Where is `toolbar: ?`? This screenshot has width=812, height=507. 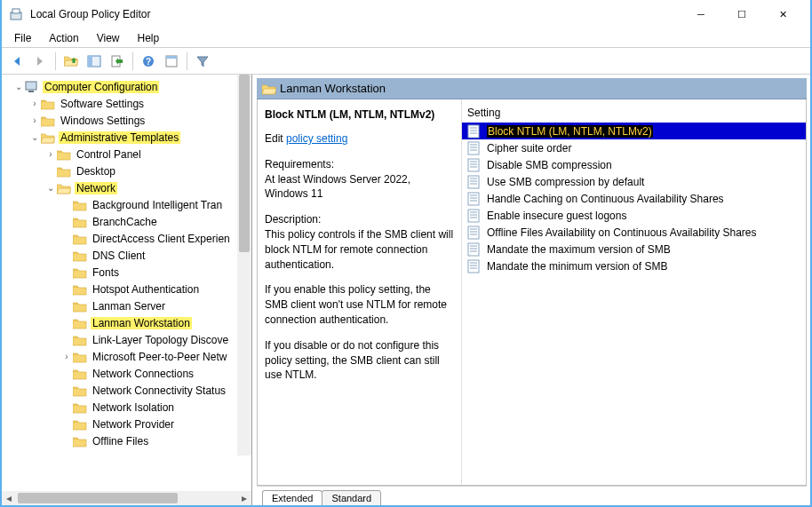 toolbar: ? is located at coordinates (406, 61).